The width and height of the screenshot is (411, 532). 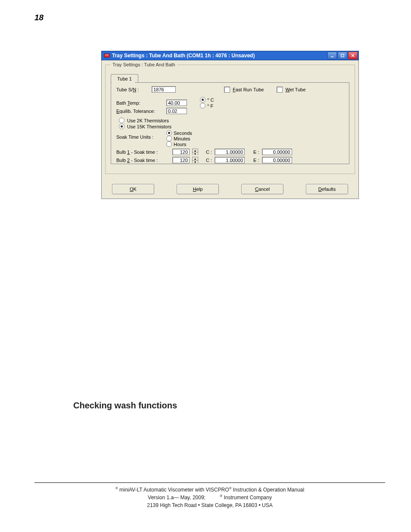 I want to click on page-number: 18, so click(x=39, y=18).